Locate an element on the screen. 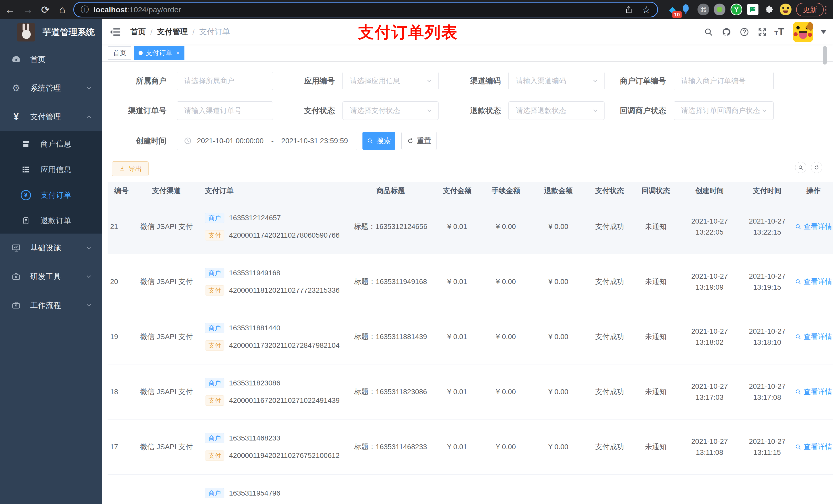  font-size-icon: TT is located at coordinates (779, 32).